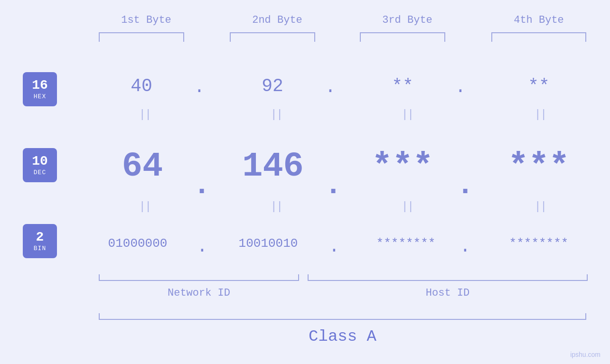 The height and width of the screenshot is (364, 610). What do you see at coordinates (40, 165) in the screenshot?
I see `dec-badge: 10 DEC` at bounding box center [40, 165].